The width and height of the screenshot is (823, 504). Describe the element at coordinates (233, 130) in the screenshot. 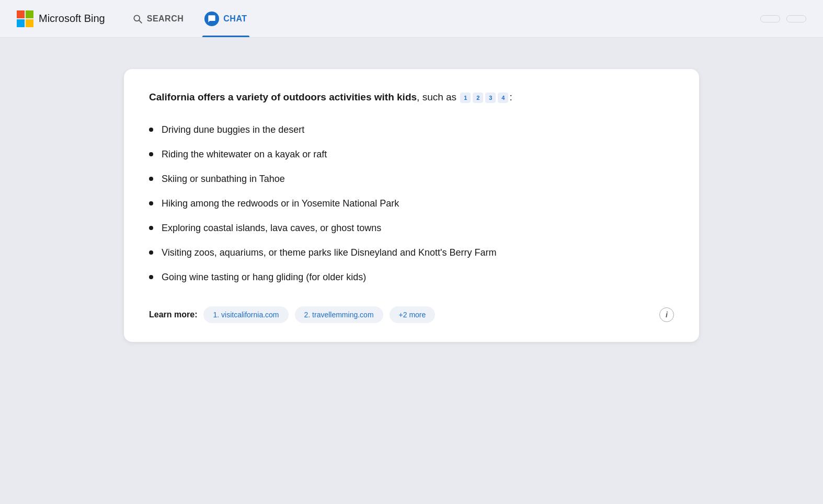

I see `list-item-text: Driving dune buggies in the desert` at that location.